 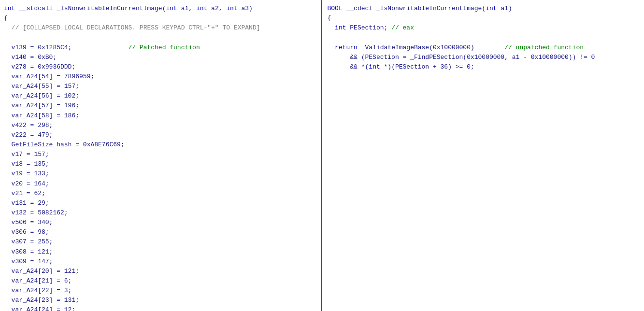 I want to click on right-line-3: int PESection; // eax, so click(x=486, y=28).